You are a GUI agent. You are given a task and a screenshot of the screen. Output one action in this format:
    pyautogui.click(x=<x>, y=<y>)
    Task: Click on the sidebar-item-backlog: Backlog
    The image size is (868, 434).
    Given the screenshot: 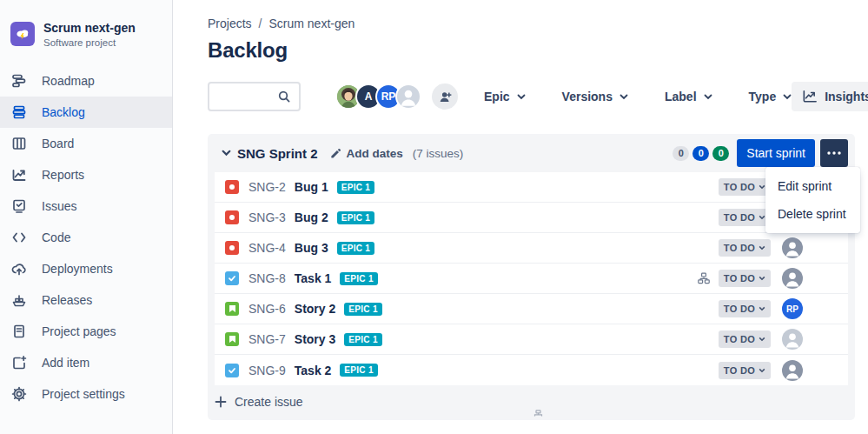 What is the action you would take?
    pyautogui.click(x=86, y=112)
    